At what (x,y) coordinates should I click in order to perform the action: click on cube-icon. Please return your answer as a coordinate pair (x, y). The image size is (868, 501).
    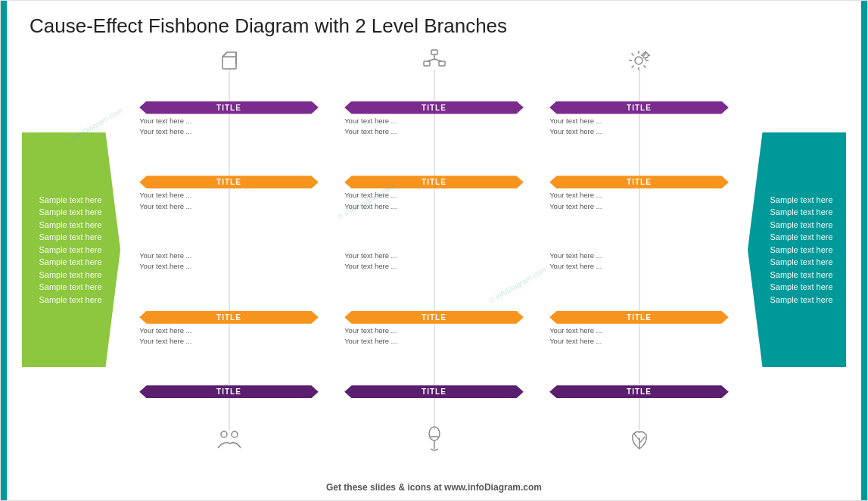
    Looking at the image, I should click on (229, 61).